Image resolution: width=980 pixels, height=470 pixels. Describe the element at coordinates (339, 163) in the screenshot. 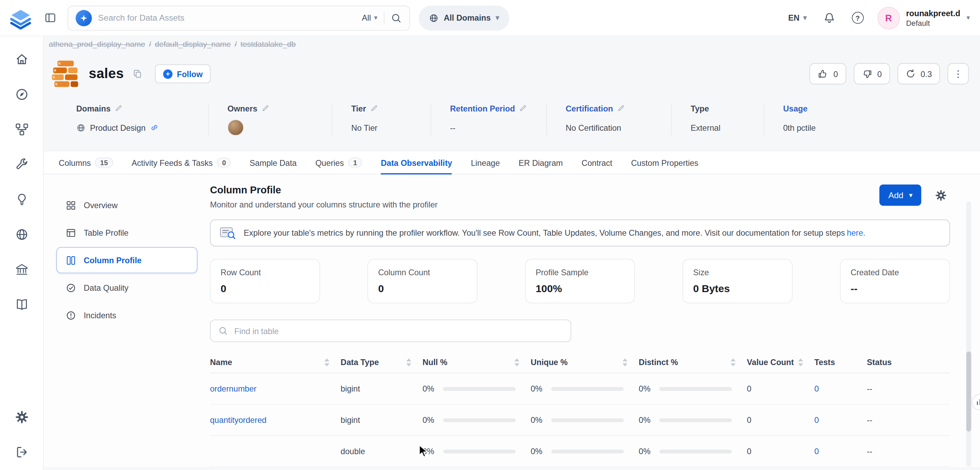

I see `tab-queries: Queries 1` at that location.